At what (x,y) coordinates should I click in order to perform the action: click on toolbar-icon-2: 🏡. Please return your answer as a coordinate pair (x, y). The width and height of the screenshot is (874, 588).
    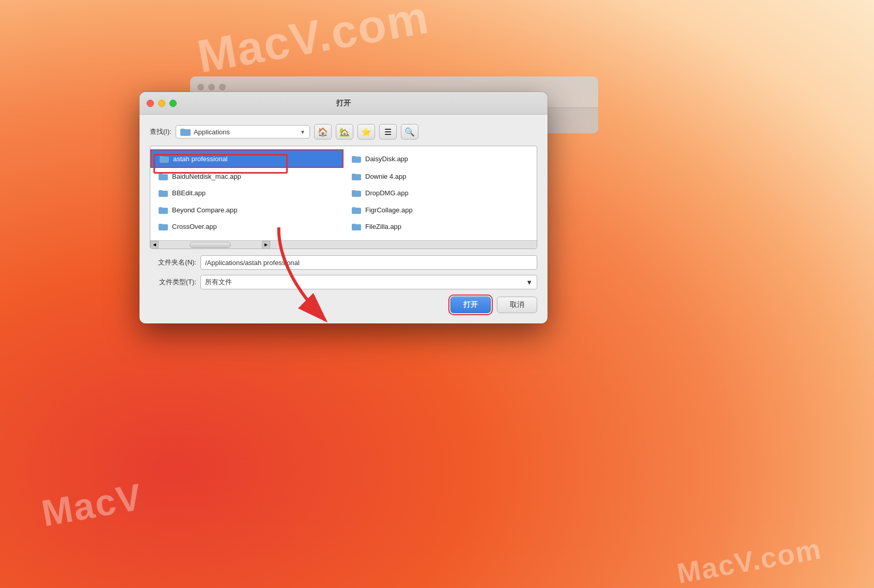
    Looking at the image, I should click on (345, 132).